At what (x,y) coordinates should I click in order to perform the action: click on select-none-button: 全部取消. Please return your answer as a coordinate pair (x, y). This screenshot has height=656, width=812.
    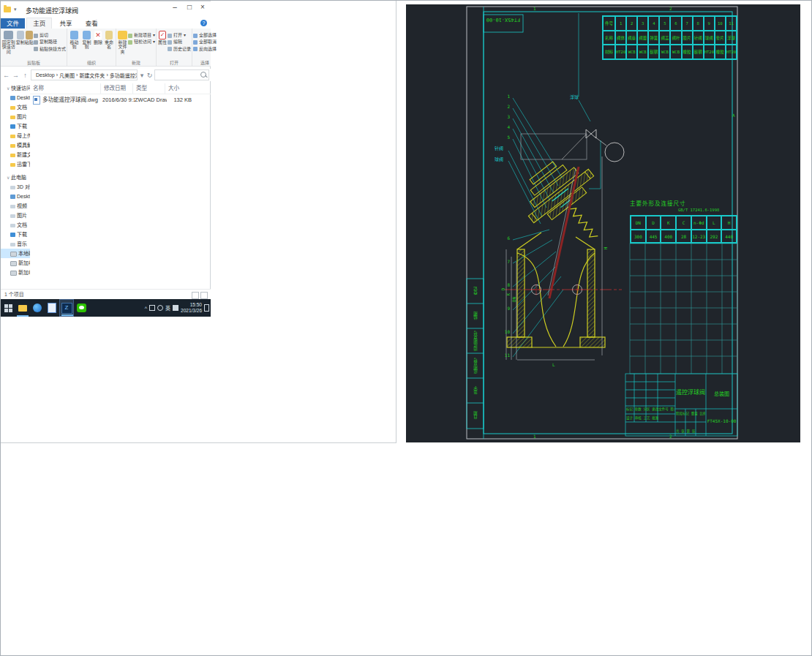
    Looking at the image, I should click on (205, 42).